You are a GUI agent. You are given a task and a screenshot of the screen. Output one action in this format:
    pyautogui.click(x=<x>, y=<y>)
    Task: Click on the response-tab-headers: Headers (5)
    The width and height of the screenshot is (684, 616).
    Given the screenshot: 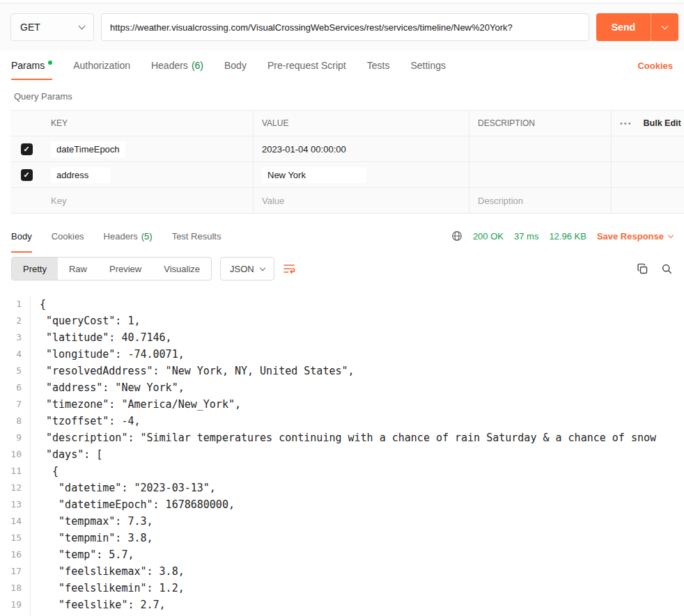 What is the action you would take?
    pyautogui.click(x=128, y=236)
    